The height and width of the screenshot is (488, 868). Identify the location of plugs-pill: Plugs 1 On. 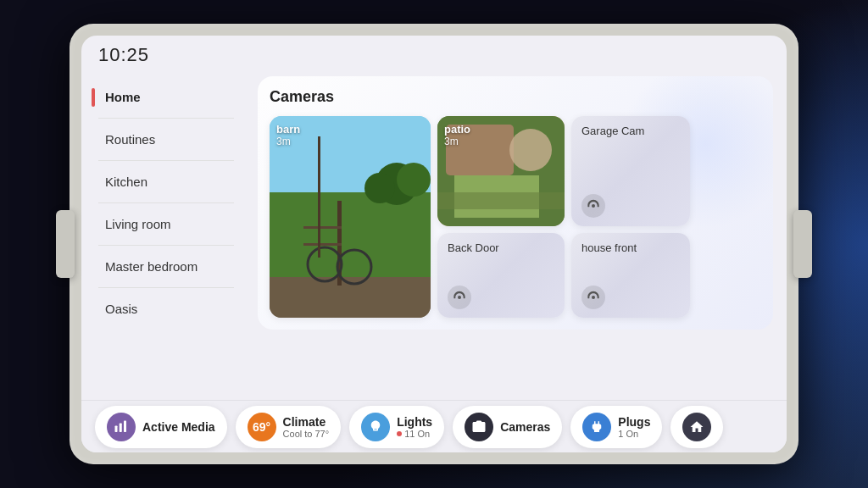
(616, 427).